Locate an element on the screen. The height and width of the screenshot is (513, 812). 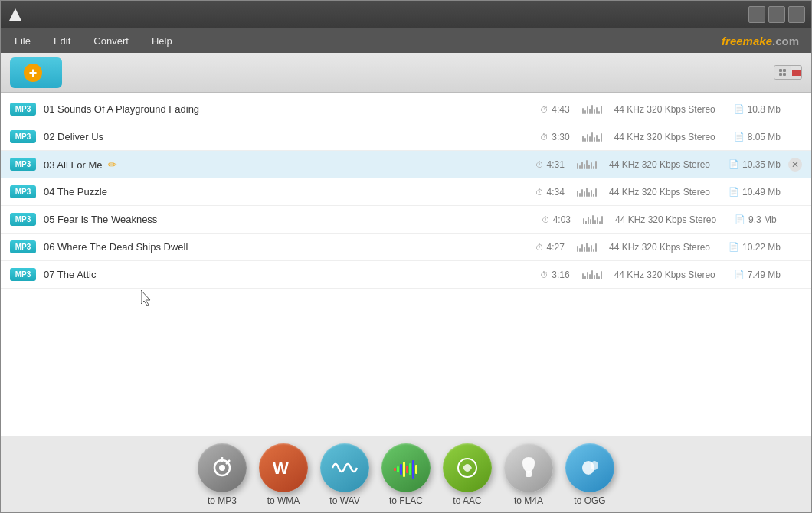
file-name: 01 Sounds Of A Playground Fading is located at coordinates (288, 109).